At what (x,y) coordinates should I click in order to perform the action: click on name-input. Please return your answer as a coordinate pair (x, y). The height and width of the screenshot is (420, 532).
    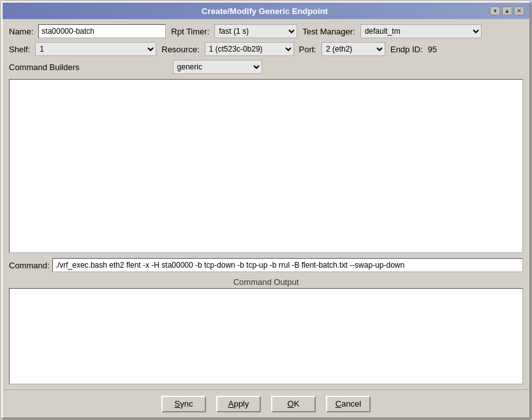
    Looking at the image, I should click on (102, 31).